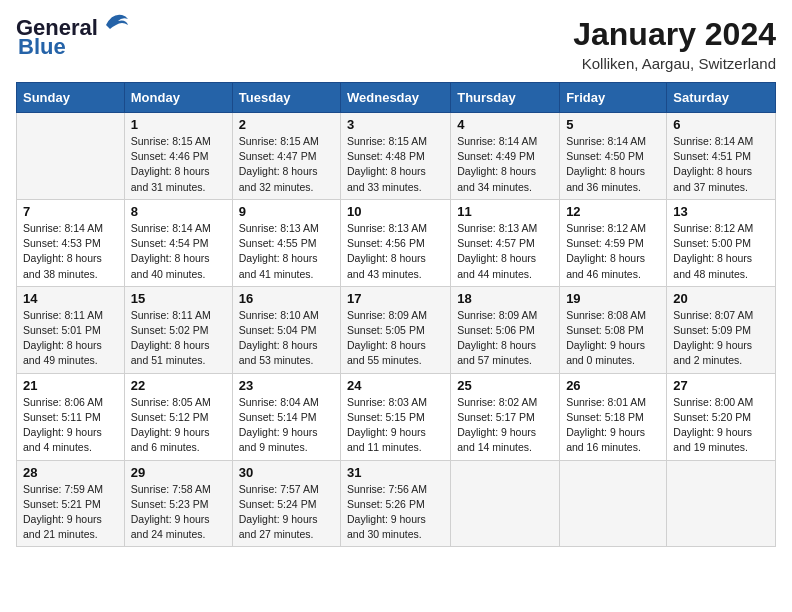 This screenshot has width=792, height=612. What do you see at coordinates (721, 212) in the screenshot?
I see `day-number: 13` at bounding box center [721, 212].